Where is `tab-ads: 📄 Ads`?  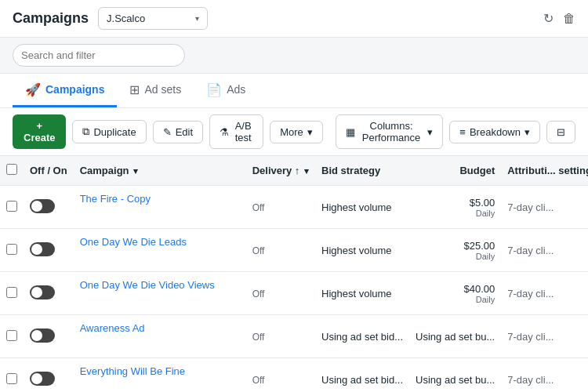 tab-ads: 📄 Ads is located at coordinates (226, 91).